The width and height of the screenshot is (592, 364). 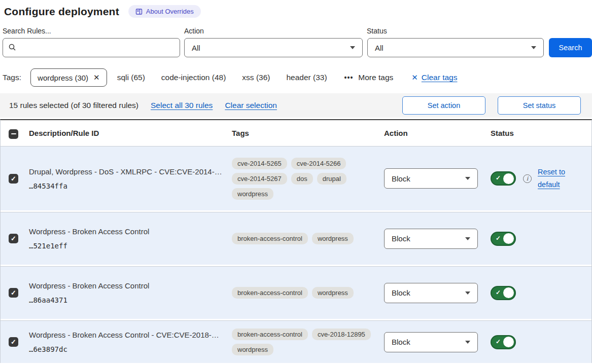 What do you see at coordinates (273, 48) in the screenshot?
I see `action-filter-select: All` at bounding box center [273, 48].